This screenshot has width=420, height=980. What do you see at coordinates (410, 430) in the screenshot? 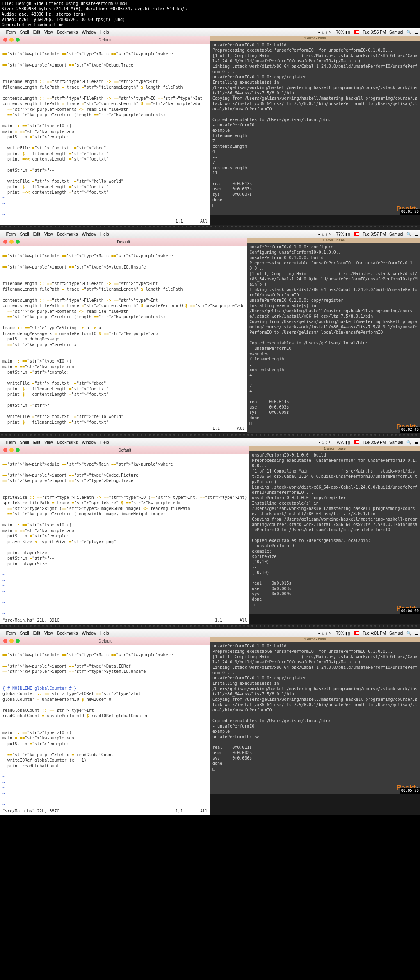
I see `video-timestamp: 00:02:40` at bounding box center [410, 430].